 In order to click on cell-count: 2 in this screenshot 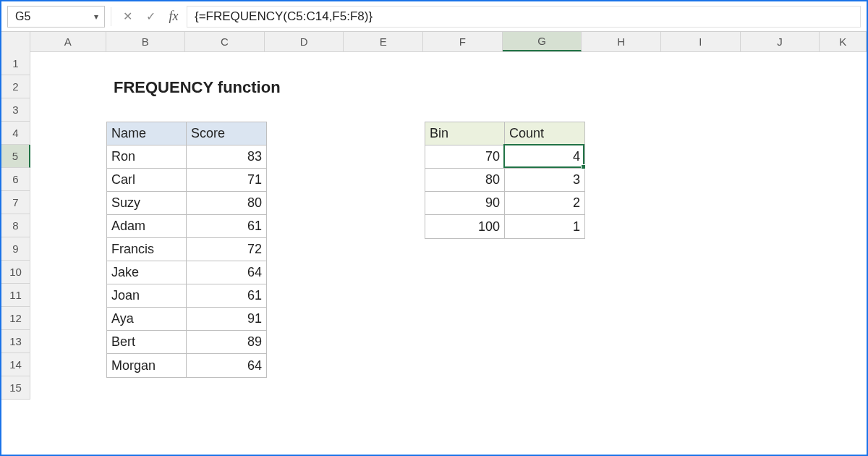, I will do `click(545, 203)`.